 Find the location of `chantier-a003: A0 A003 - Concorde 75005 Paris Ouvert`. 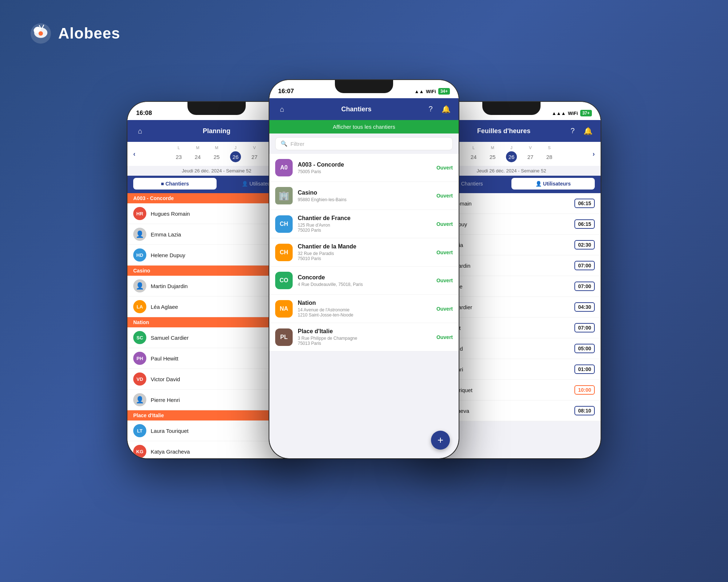

chantier-a003: A0 A003 - Concorde 75005 Paris Ouvert is located at coordinates (364, 168).